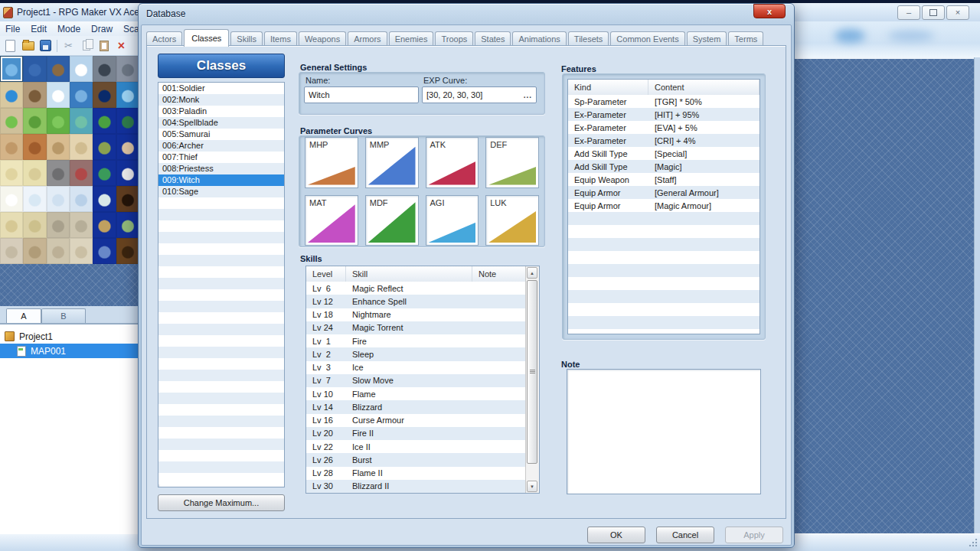 The image size is (980, 551). I want to click on skills-table: LevelSkillNote Lv 6Magic ReflectLv 12Enh…, so click(423, 380).